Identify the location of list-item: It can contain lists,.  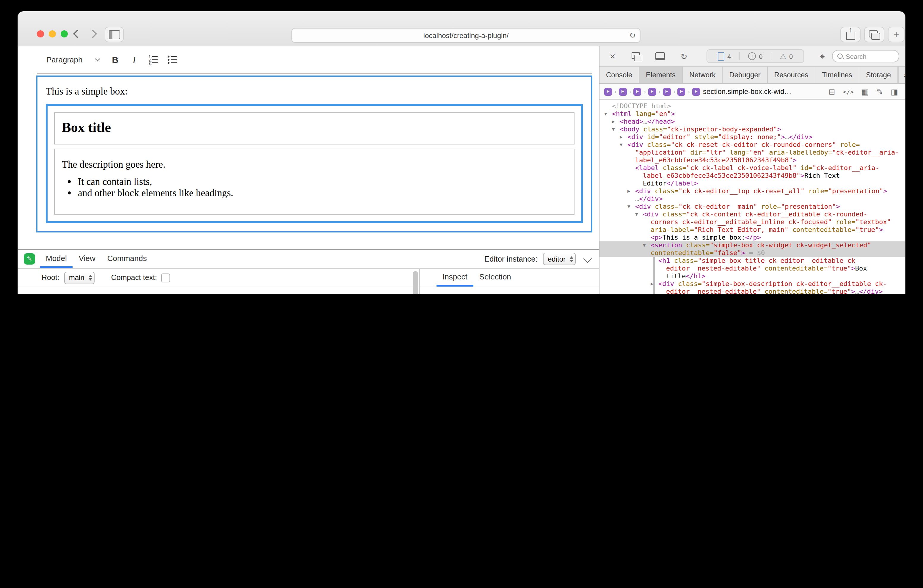
(322, 182).